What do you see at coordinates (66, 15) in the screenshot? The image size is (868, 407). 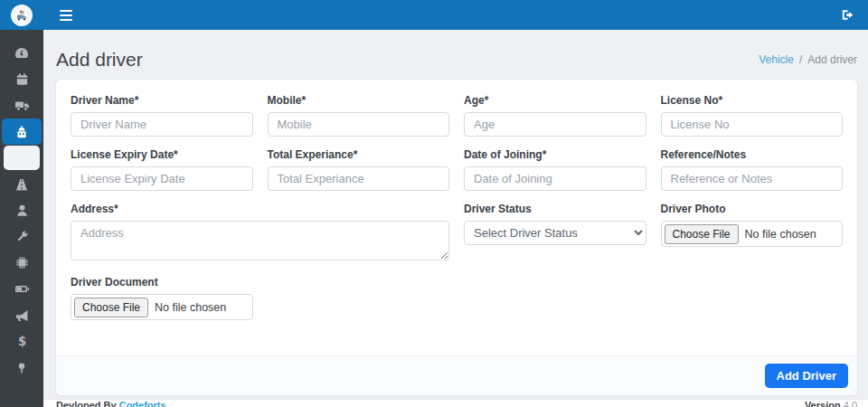 I see `menu-toggle-button` at bounding box center [66, 15].